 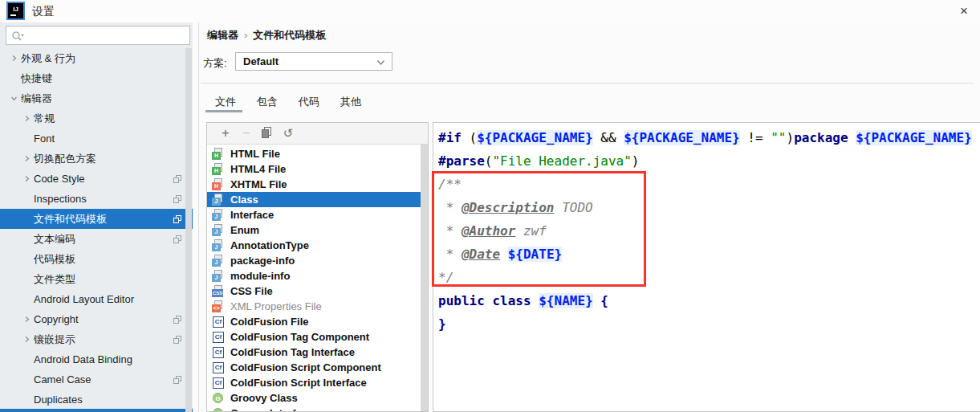 I want to click on tab-includes: 包含, so click(x=267, y=103).